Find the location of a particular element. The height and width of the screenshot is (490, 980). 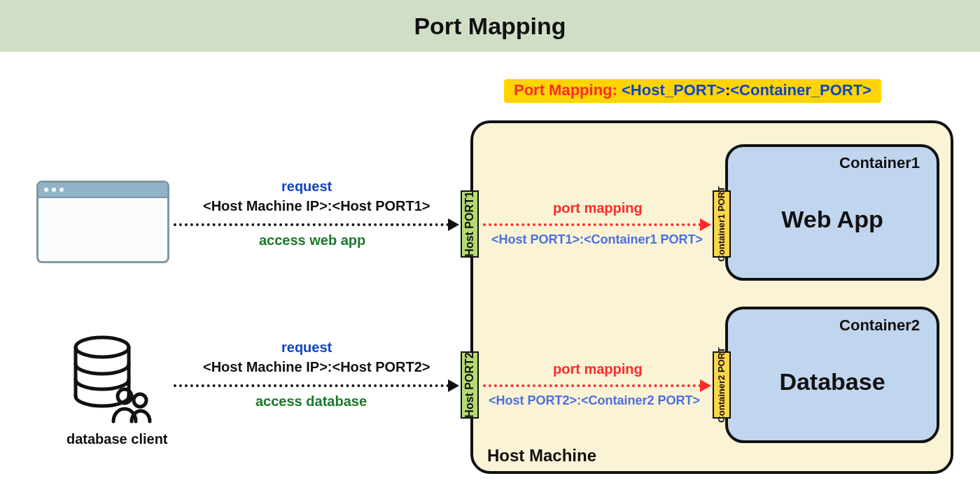

container-1-app: Web App is located at coordinates (832, 220).